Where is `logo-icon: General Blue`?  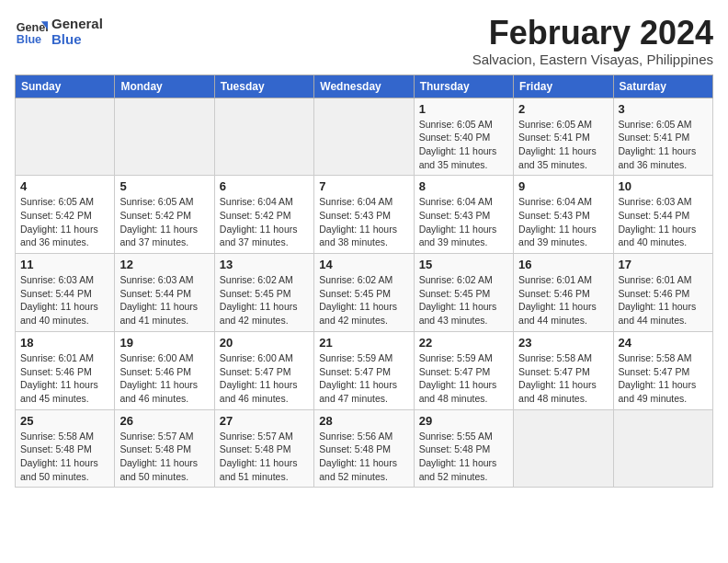 logo-icon: General Blue is located at coordinates (31, 31).